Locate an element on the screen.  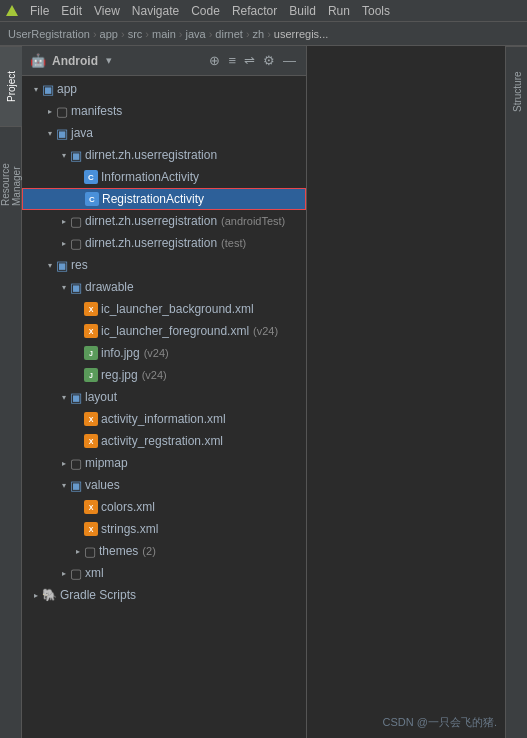
tree-item-label: colors.xml is located at coordinates (128, 507).